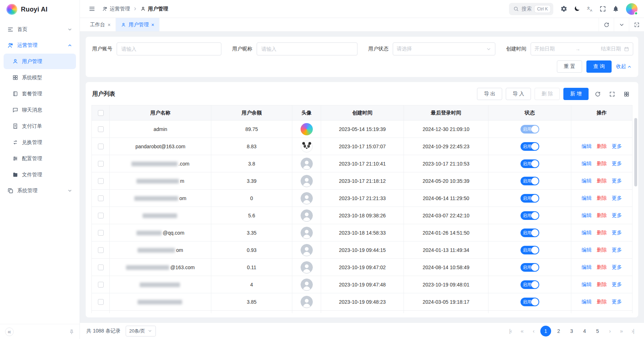 This screenshot has height=339, width=644. What do you see at coordinates (624, 67) in the screenshot?
I see `collapse-filters-link: 收起` at bounding box center [624, 67].